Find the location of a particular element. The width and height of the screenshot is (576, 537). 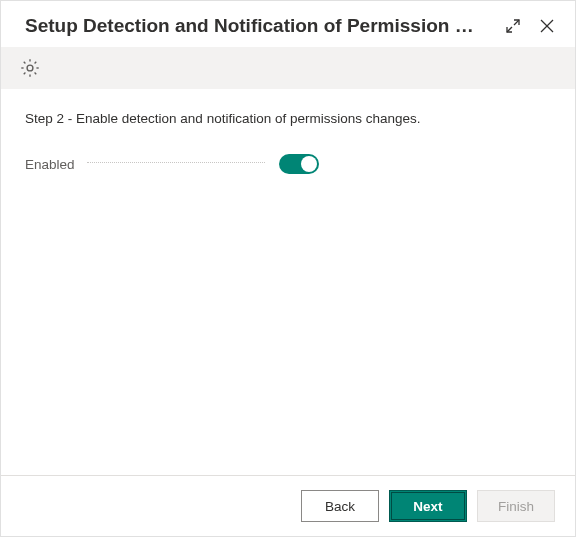

header-controls is located at coordinates (530, 26).